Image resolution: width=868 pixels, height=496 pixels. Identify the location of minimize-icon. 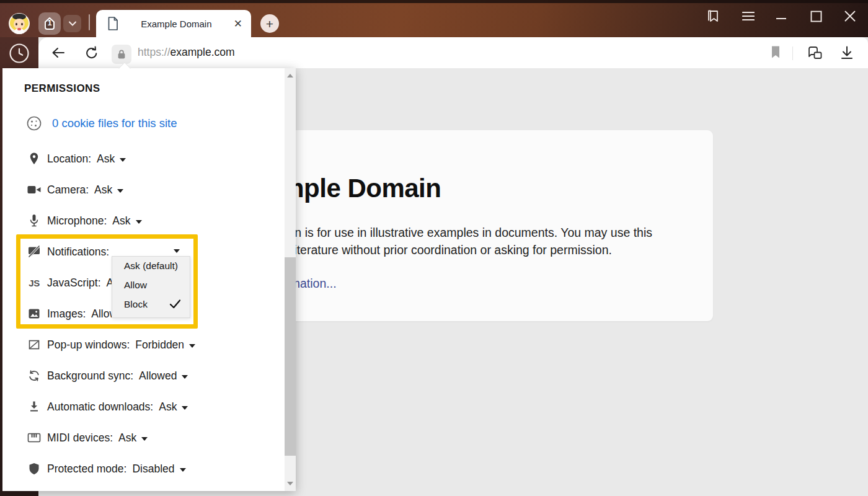
(781, 16).